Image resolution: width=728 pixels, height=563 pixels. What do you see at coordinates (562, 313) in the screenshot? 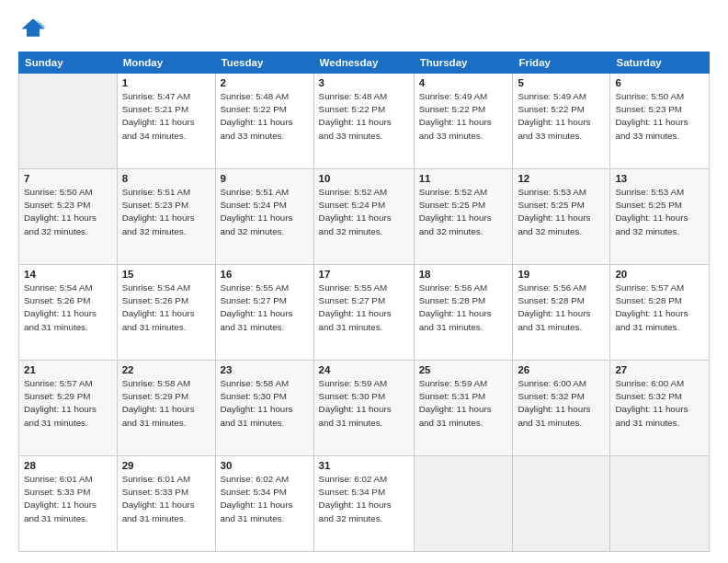
I see `calendar-cell: 19Sunrise: 5:56 AM Sunset: 5:28 PM Dayli…` at bounding box center [562, 313].